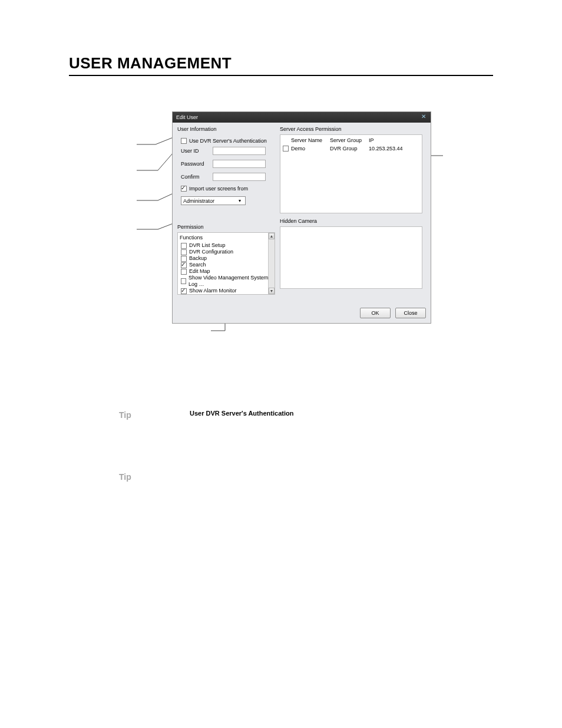  What do you see at coordinates (424, 117) in the screenshot?
I see `close-icon: ✕` at bounding box center [424, 117].